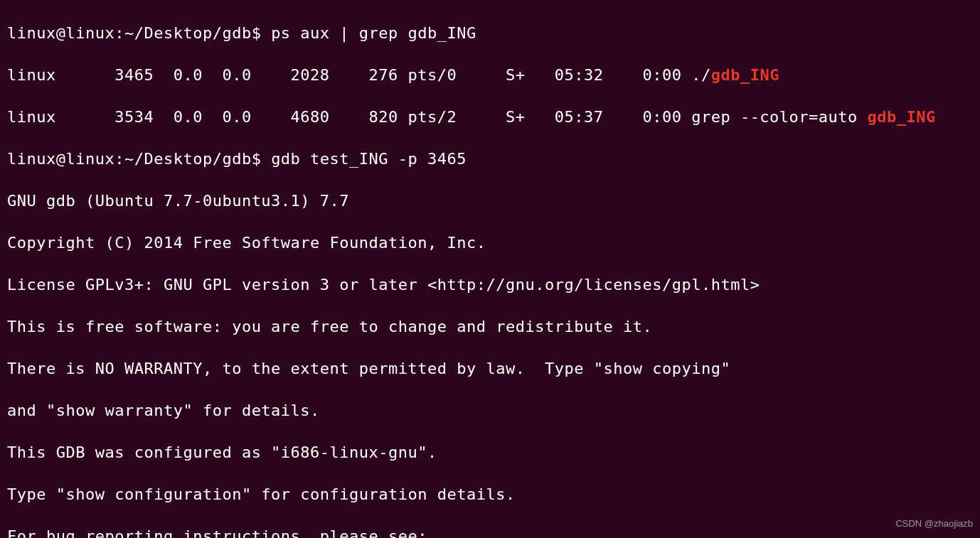 The width and height of the screenshot is (980, 538). What do you see at coordinates (490, 33) in the screenshot?
I see `command-line-ps: linux@linux:~/Desktop/gdb$ ps aux | grep…` at bounding box center [490, 33].